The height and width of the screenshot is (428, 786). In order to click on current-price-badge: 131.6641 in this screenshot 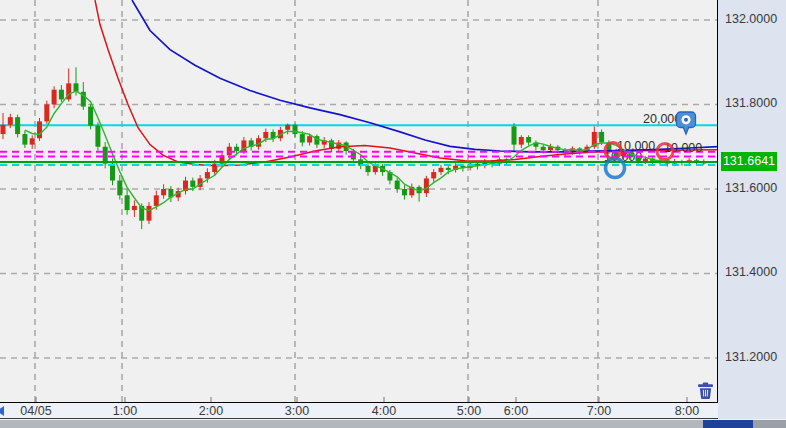, I will do `click(749, 162)`.